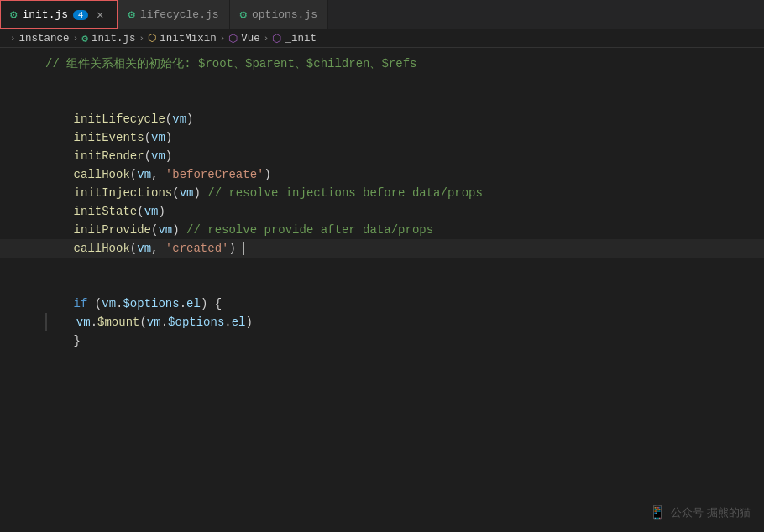 The height and width of the screenshot is (532, 764). What do you see at coordinates (382, 211) in the screenshot?
I see `code-line-6: initState(vm)` at bounding box center [382, 211].